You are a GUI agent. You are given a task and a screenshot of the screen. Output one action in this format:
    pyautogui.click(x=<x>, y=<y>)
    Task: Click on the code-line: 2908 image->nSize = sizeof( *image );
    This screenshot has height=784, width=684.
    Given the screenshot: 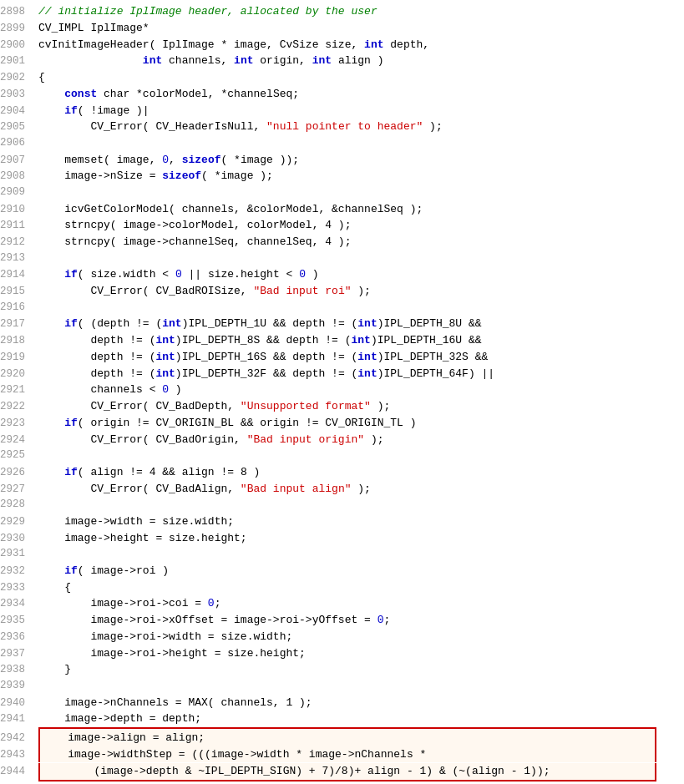 What is the action you would take?
    pyautogui.click(x=342, y=176)
    